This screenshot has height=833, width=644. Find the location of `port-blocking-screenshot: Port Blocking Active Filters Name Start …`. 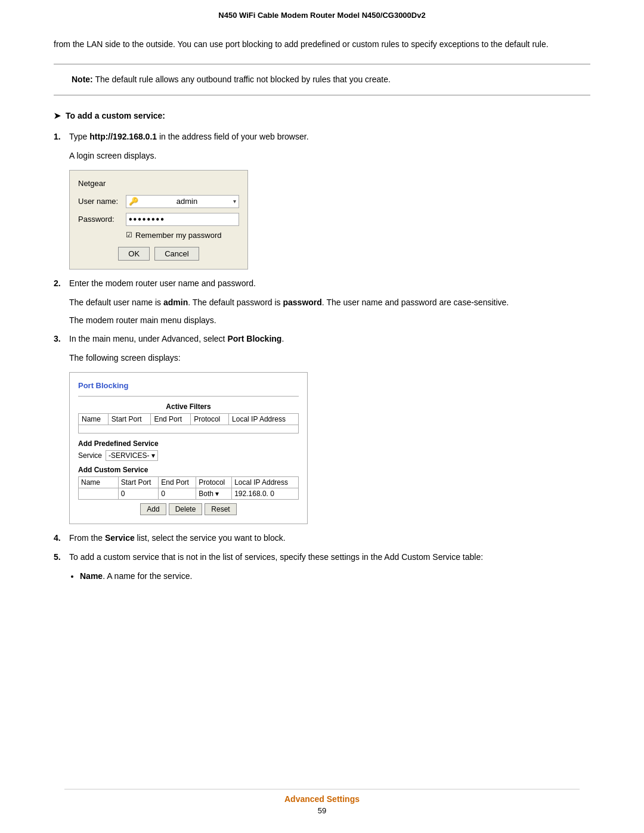

port-blocking-screenshot: Port Blocking Active Filters Name Start … is located at coordinates (188, 448).